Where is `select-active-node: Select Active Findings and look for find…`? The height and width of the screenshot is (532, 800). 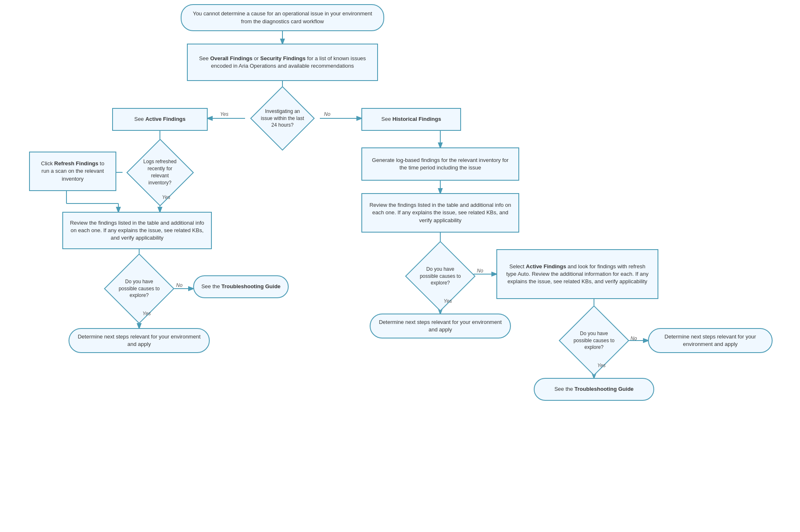
select-active-node: Select Active Findings and look for find… is located at coordinates (577, 274).